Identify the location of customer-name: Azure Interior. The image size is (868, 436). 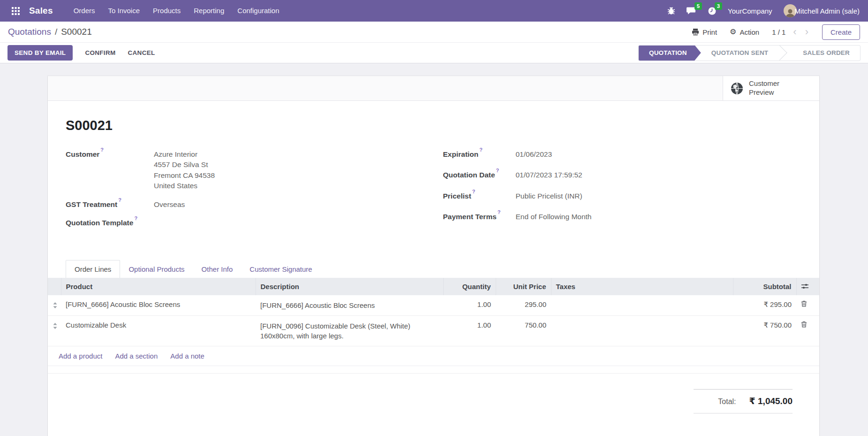
(289, 154).